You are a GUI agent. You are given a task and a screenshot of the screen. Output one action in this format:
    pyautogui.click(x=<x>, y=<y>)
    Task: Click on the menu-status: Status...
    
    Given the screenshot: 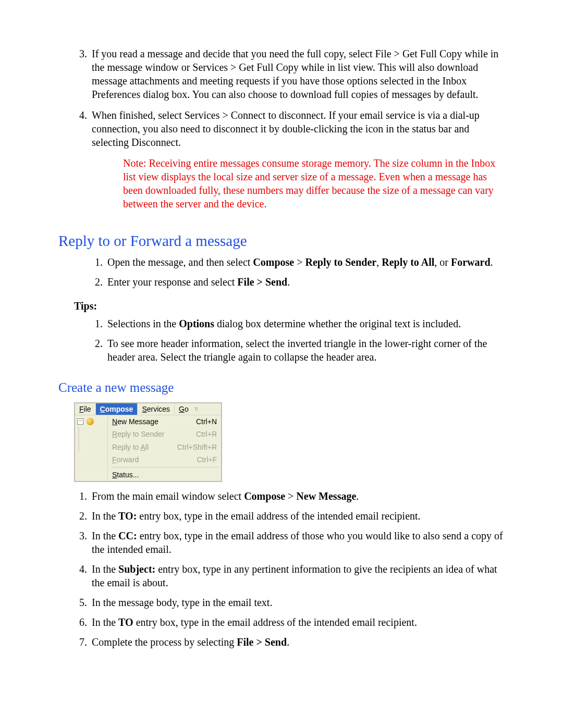 What is the action you would take?
    pyautogui.click(x=165, y=475)
    